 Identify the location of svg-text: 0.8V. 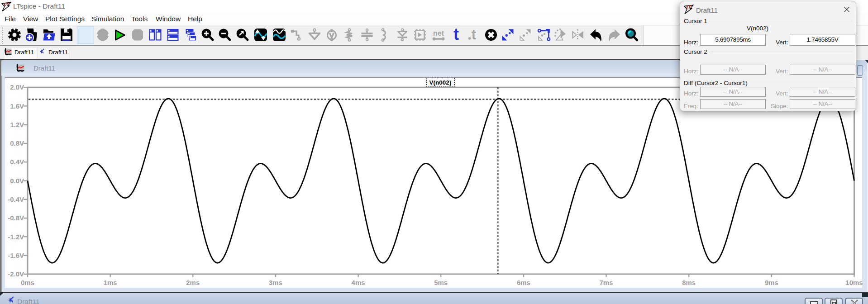
(17, 143).